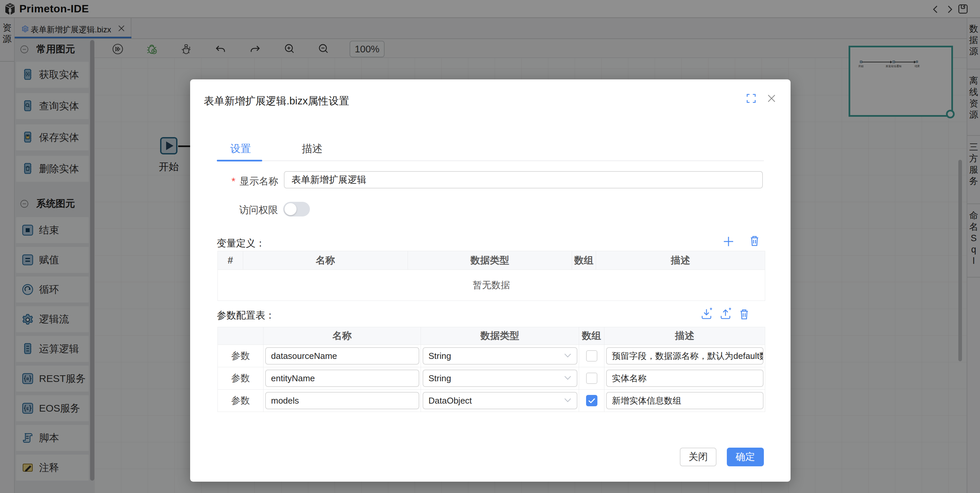 The image size is (980, 493). Describe the element at coordinates (492, 378) in the screenshot. I see `param-row: 参数 entityName String 实体名称` at that location.